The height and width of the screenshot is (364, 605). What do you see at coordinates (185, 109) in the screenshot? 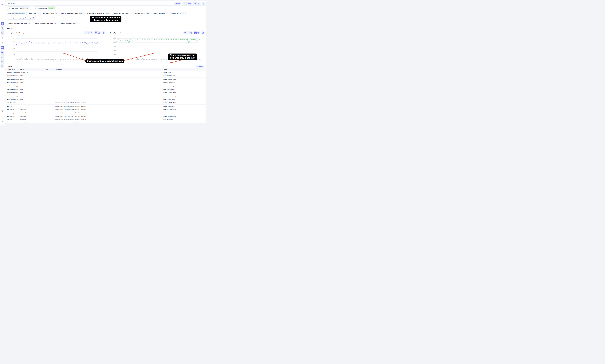
I see `cell-value: max47290 µseconds` at bounding box center [185, 109].